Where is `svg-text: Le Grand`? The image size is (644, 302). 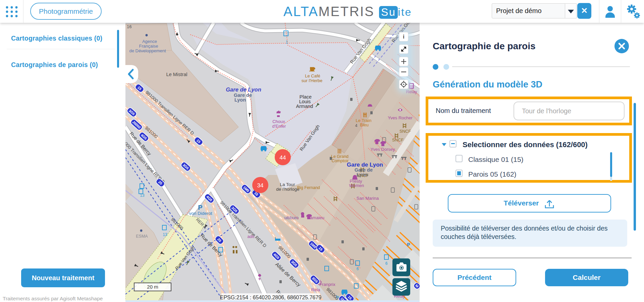 svg-text: Le Grand is located at coordinates (340, 157).